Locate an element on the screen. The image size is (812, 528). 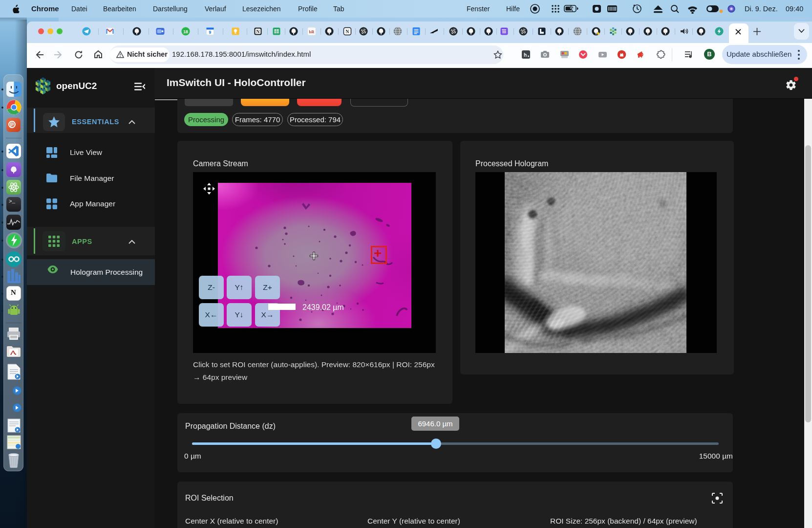
svg-text: 18 is located at coordinates (186, 32).